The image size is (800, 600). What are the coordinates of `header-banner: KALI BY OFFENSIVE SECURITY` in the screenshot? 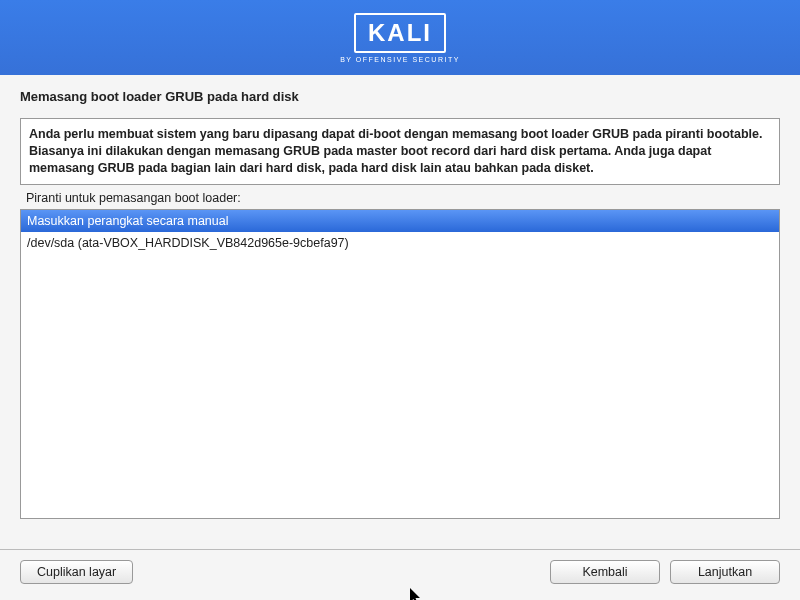 It's located at (400, 38).